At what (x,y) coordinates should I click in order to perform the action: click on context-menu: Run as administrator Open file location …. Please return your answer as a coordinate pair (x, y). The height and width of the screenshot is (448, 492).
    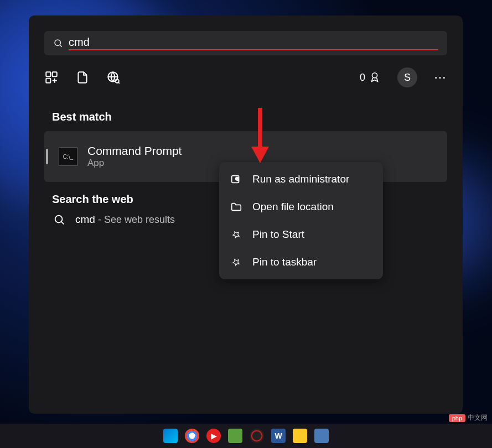
    Looking at the image, I should click on (301, 221).